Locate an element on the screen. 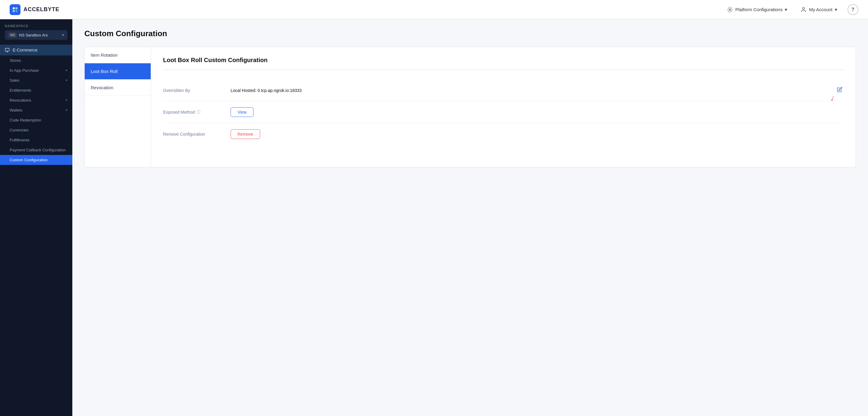 The width and height of the screenshot is (868, 416). edit-button-wrapper: ↑ is located at coordinates (840, 90).